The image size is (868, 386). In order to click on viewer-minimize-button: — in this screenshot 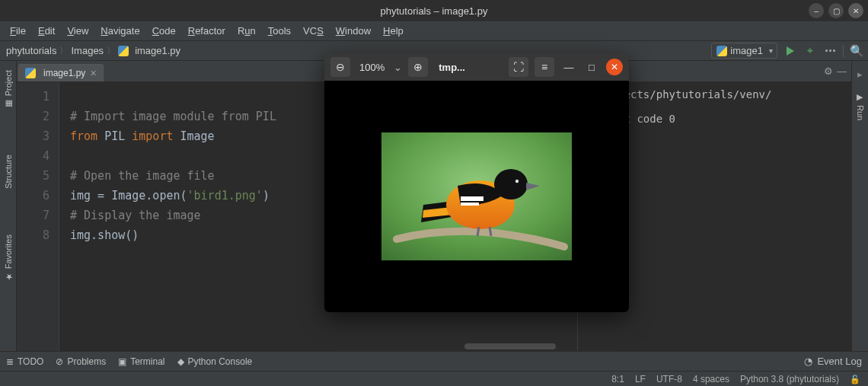, I will do `click(569, 67)`.